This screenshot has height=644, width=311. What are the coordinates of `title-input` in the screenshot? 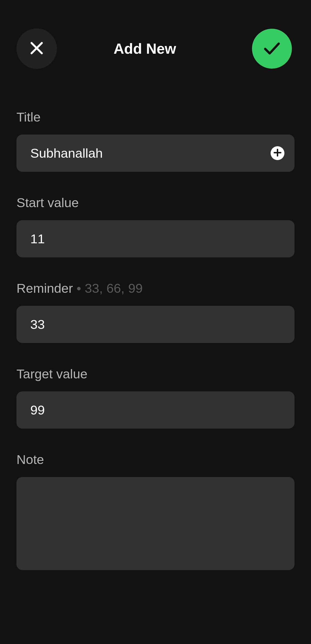 It's located at (156, 153).